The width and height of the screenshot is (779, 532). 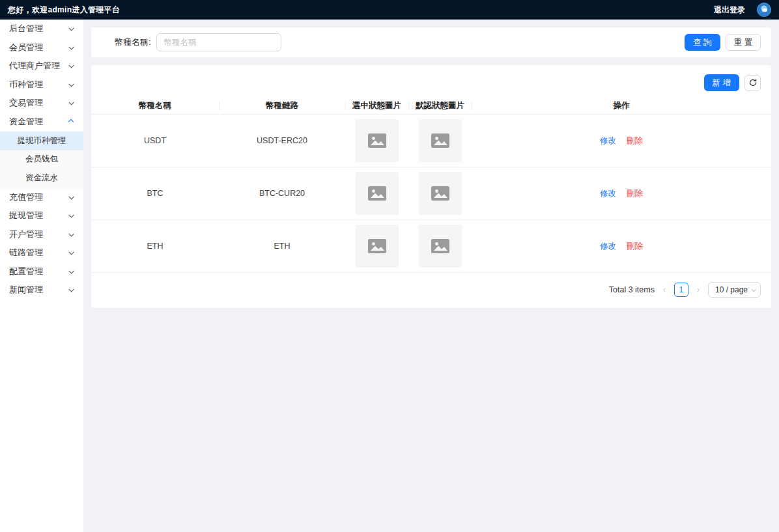 What do you see at coordinates (42, 141) in the screenshot?
I see `submenu-item-withdraw-currency: 提现币种管理` at bounding box center [42, 141].